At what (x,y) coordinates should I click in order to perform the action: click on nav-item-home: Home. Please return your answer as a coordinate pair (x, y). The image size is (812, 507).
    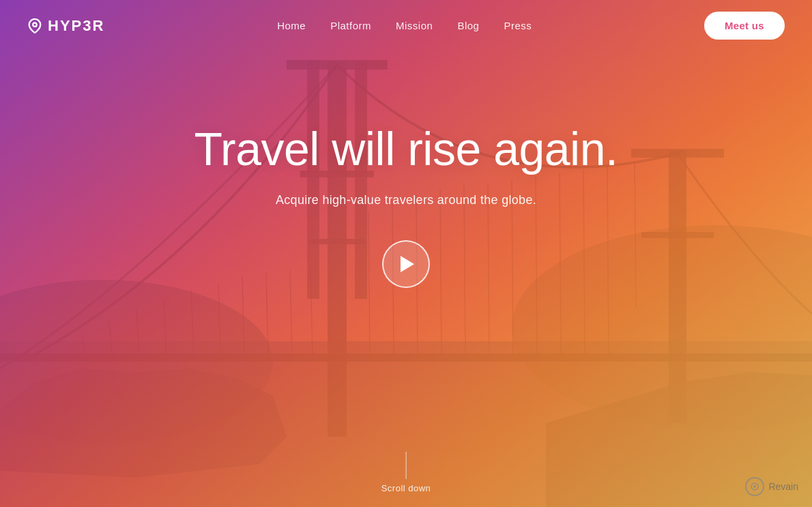
    Looking at the image, I should click on (291, 26).